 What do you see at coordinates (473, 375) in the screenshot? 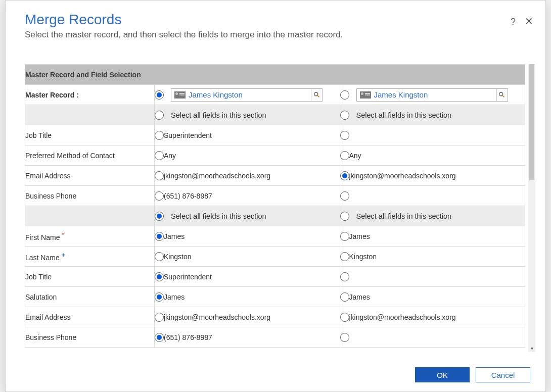
I see `dialog-footer: OK Cancel` at bounding box center [473, 375].